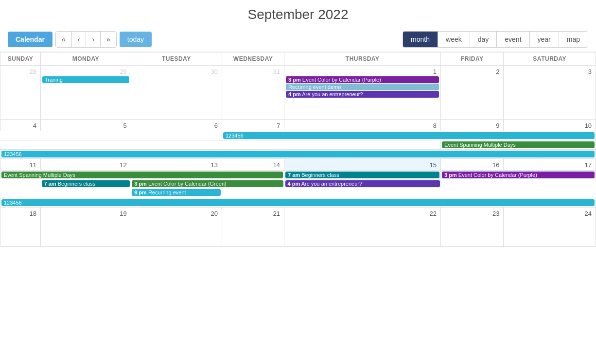 The height and width of the screenshot is (364, 596). Describe the element at coordinates (473, 165) in the screenshot. I see `day-cell-sep16: 16` at that location.